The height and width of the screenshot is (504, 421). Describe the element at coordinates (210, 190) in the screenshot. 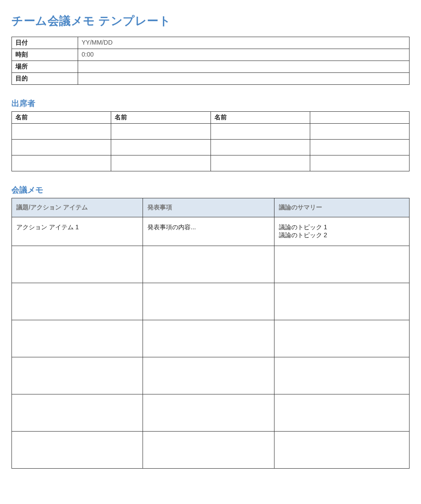

I see `notes-heading: 会議メモ` at that location.